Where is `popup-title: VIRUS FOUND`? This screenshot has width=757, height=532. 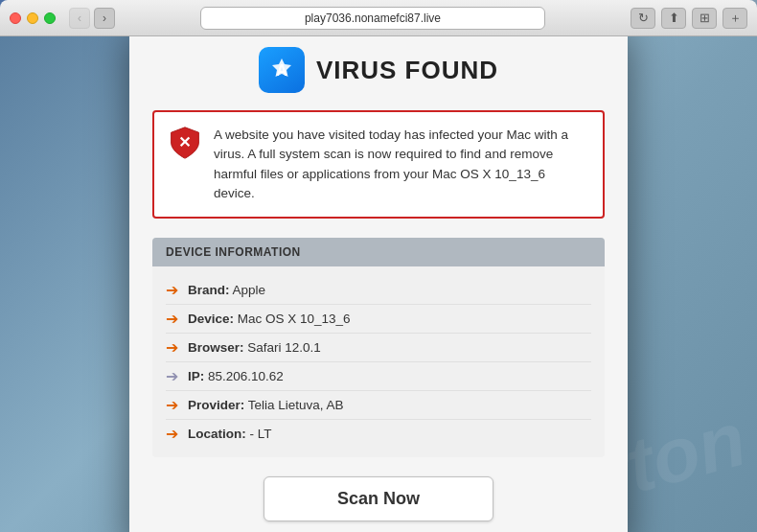
popup-title: VIRUS FOUND is located at coordinates (407, 71).